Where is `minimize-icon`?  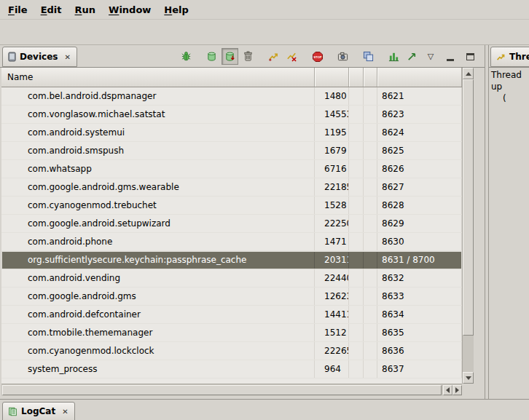
minimize-icon is located at coordinates (450, 60).